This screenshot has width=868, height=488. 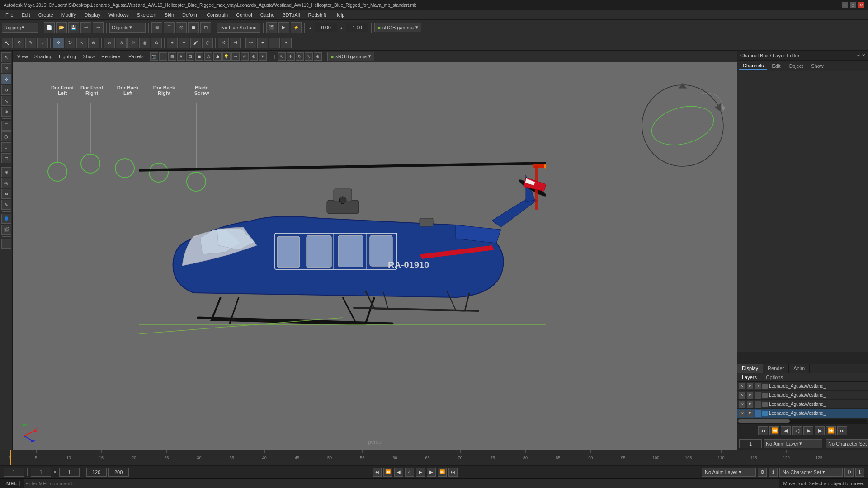 What do you see at coordinates (70, 472) in the screenshot?
I see `keyframe-input` at bounding box center [70, 472].